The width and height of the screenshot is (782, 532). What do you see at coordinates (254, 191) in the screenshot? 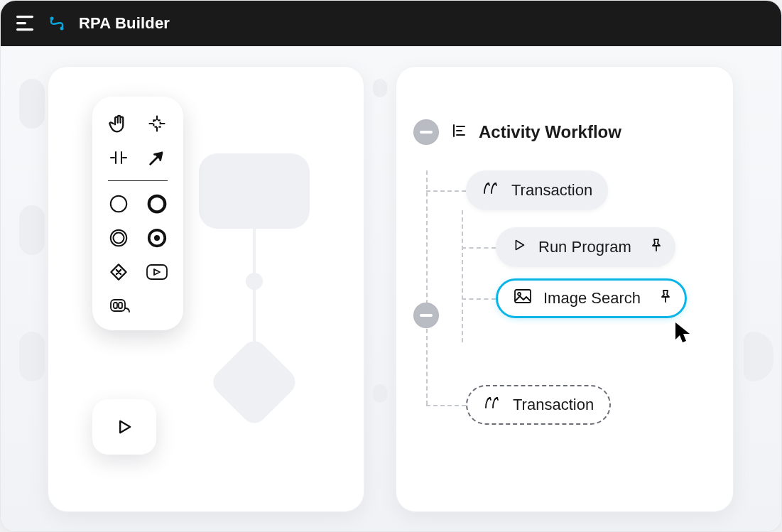
I see `canvas-node-rect` at bounding box center [254, 191].